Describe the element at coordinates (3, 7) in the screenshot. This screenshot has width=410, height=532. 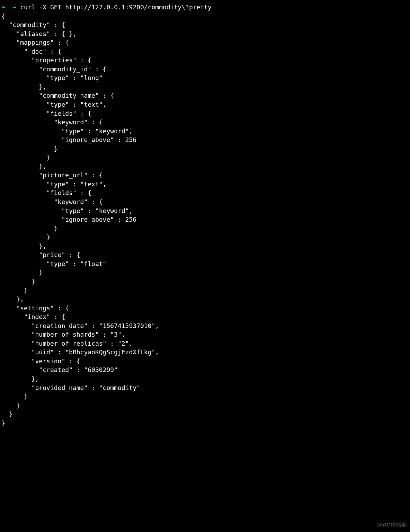
I see `prompt-arrow-icon: ➜` at that location.